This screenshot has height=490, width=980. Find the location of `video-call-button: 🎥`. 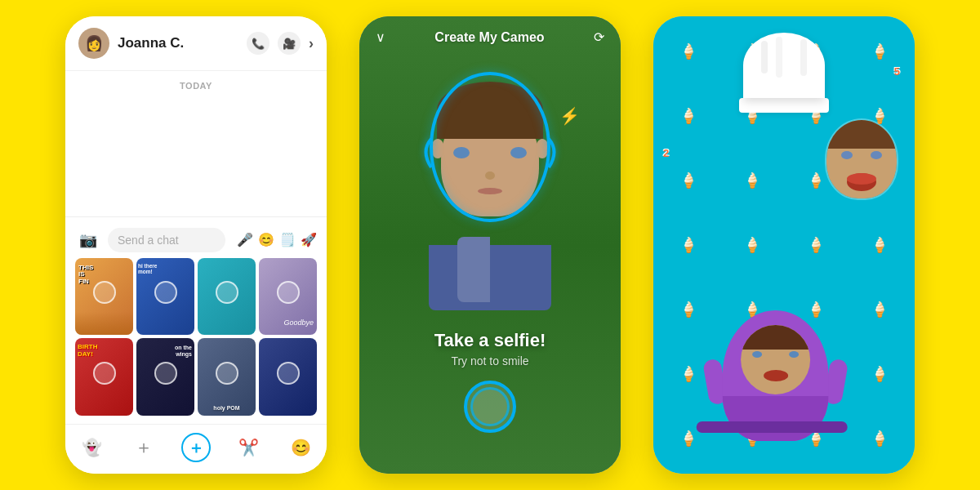

video-call-button: 🎥 is located at coordinates (289, 43).